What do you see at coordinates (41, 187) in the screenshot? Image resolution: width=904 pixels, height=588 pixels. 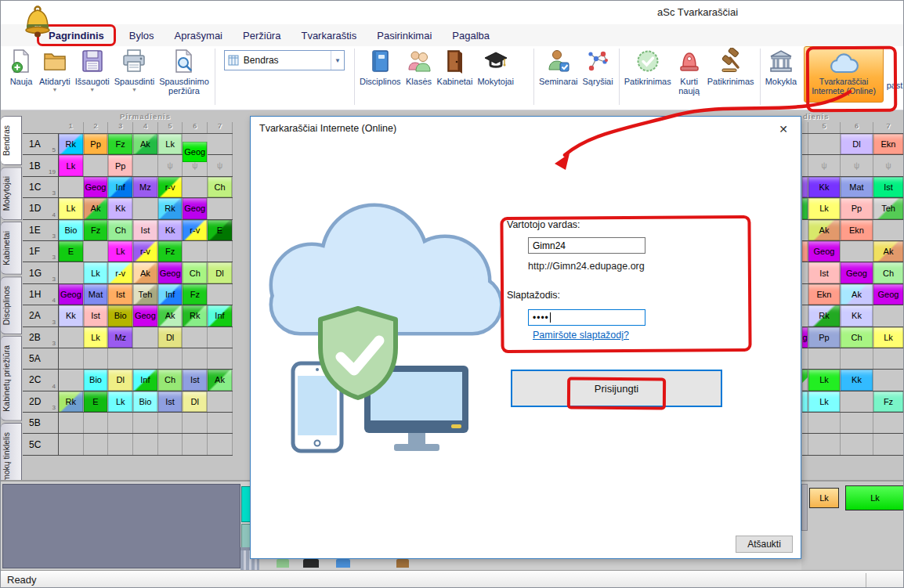 I see `row-label: 1C3` at bounding box center [41, 187].